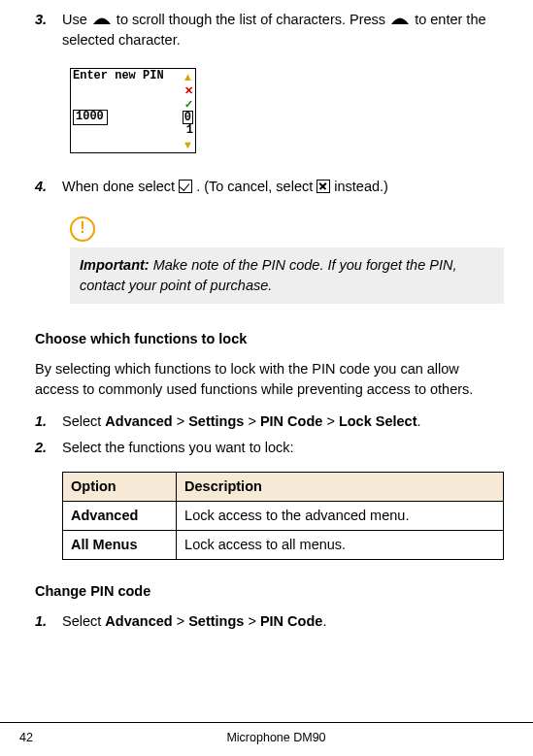  What do you see at coordinates (270, 592) in the screenshot?
I see `section-heading-change: Change PIN code` at bounding box center [270, 592].